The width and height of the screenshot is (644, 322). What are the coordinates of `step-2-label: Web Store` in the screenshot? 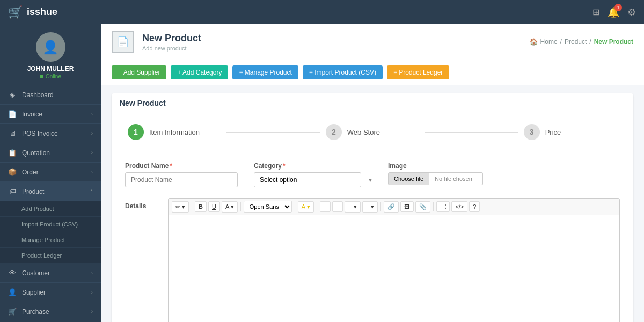 It's located at (364, 132).